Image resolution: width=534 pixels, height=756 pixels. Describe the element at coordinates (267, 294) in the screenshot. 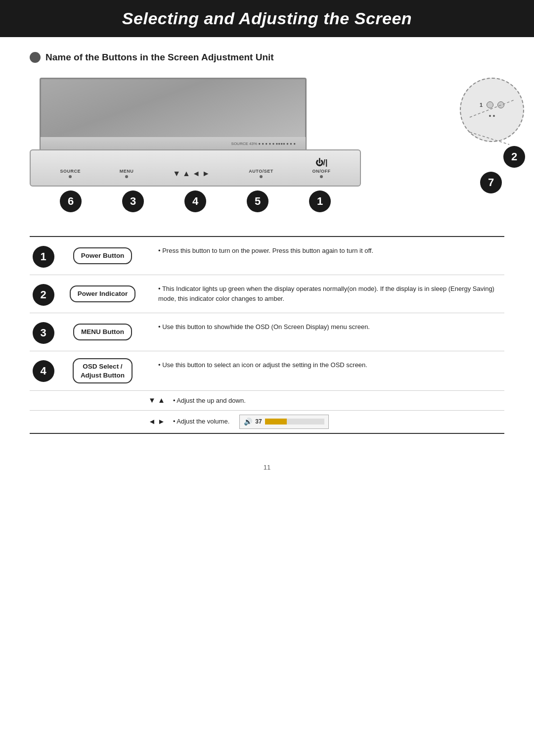

I see `desc-row-2: 2 Power Indicator • This Indicator light…` at that location.